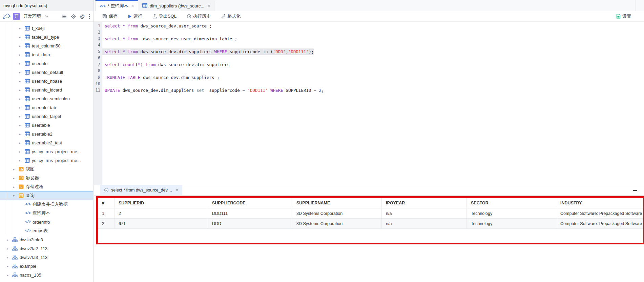 The width and height of the screenshot is (644, 282). I want to click on tree-item: ▸fx存储过程, so click(47, 187).